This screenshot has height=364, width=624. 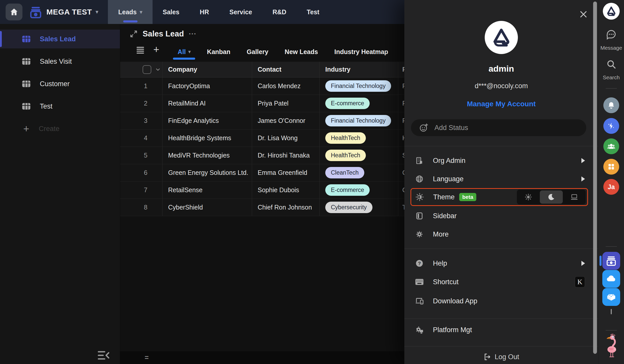 I want to click on menu-item-platform-mgt: Platform Mgt, so click(x=501, y=330).